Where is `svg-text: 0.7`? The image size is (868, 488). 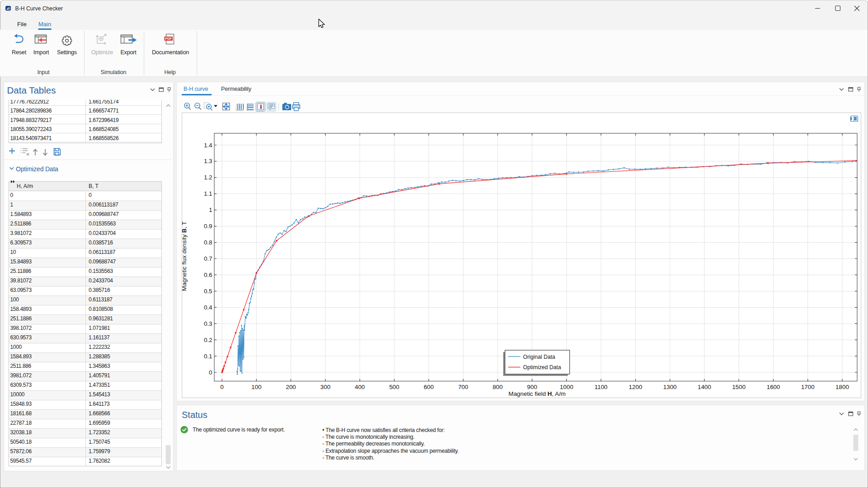 svg-text: 0.7 is located at coordinates (208, 258).